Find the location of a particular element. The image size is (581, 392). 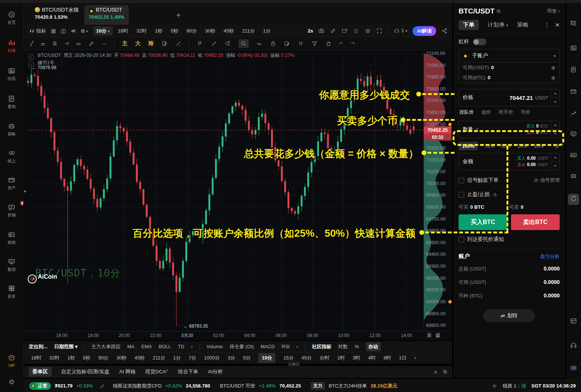

sidebar-item-行情: 行情 is located at coordinates (12, 46).